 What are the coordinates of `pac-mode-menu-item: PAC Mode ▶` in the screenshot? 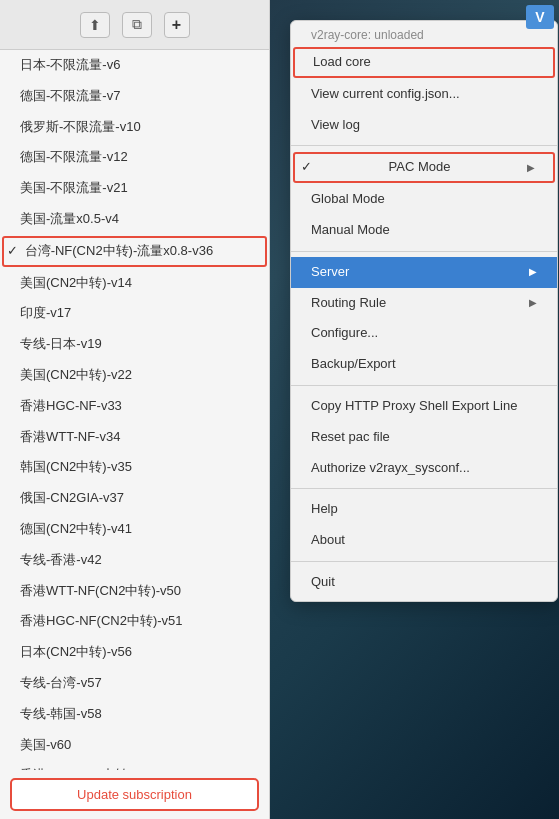 It's located at (424, 168).